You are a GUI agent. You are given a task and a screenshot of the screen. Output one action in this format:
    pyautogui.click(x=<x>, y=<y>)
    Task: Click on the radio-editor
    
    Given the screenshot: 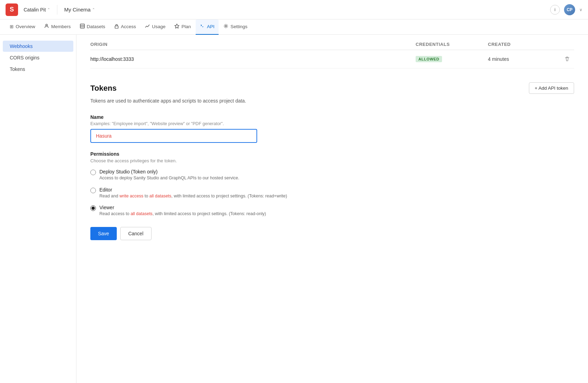 What is the action you would take?
    pyautogui.click(x=93, y=190)
    